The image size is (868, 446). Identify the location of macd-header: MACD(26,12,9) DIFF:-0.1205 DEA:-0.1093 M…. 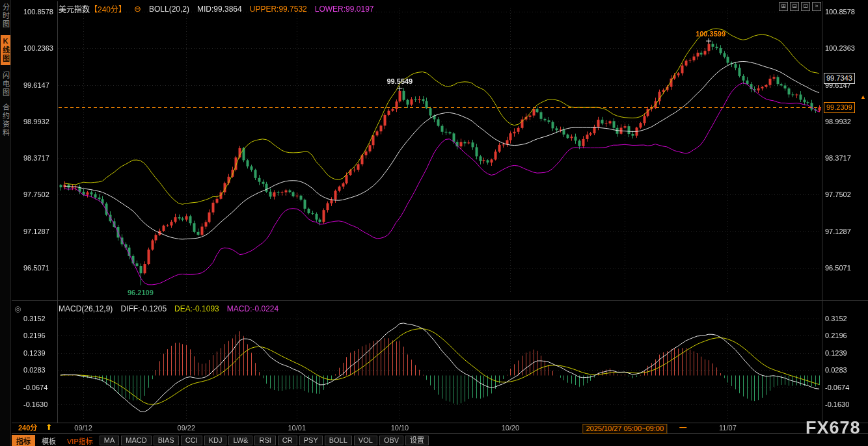
(169, 309).